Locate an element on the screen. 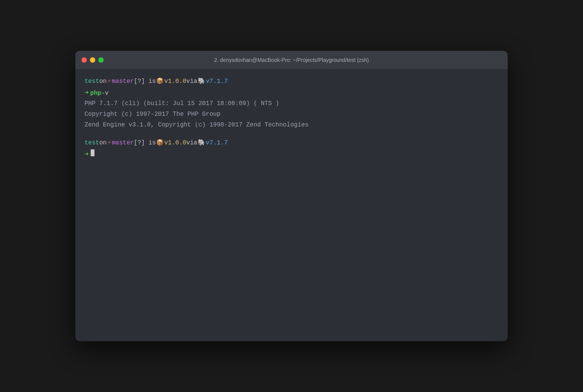 Image resolution: width=583 pixels, height=392 pixels. cursor is located at coordinates (93, 153).